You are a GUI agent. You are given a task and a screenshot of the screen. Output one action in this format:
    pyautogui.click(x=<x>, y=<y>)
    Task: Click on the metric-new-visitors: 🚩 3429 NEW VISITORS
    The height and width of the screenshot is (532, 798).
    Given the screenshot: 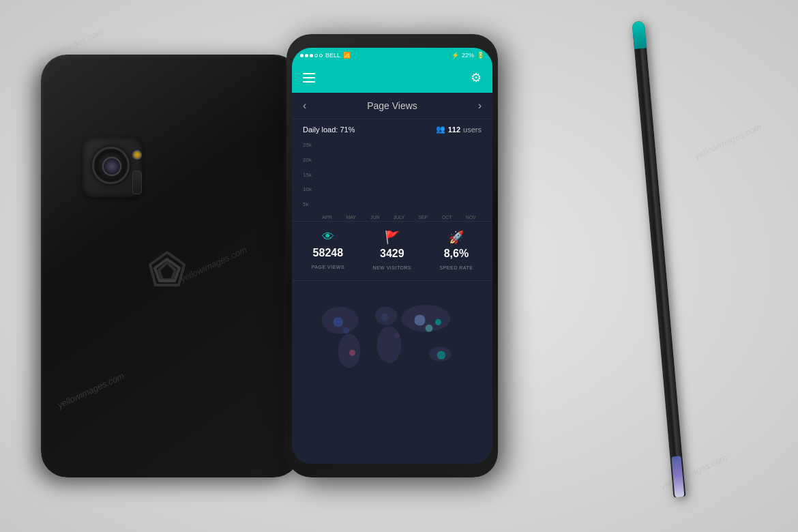 What is the action you would take?
    pyautogui.click(x=391, y=251)
    